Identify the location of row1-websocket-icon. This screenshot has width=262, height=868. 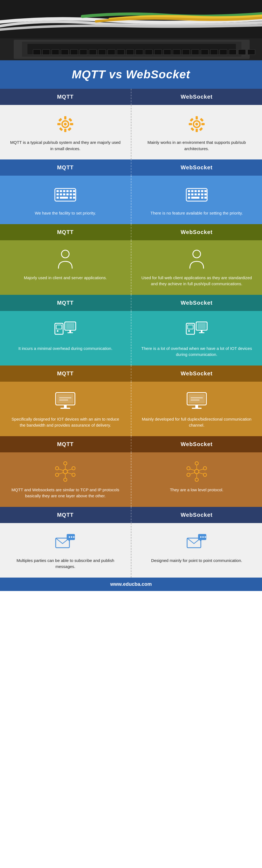
(197, 124).